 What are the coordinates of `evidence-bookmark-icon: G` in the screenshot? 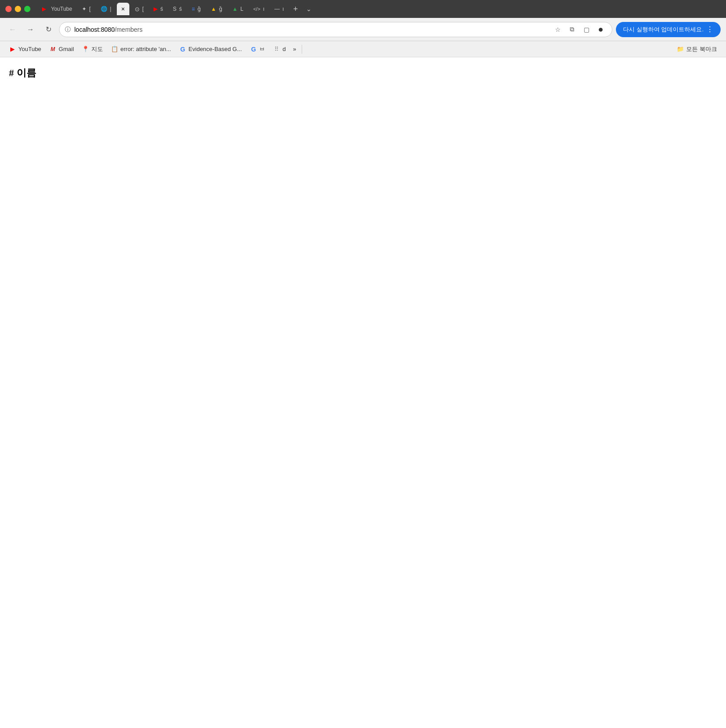 It's located at (183, 49).